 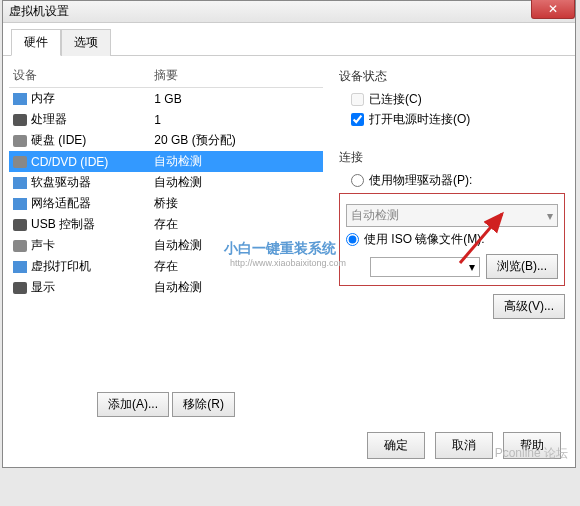 I want to click on close-icon: ✕, so click(x=553, y=9).